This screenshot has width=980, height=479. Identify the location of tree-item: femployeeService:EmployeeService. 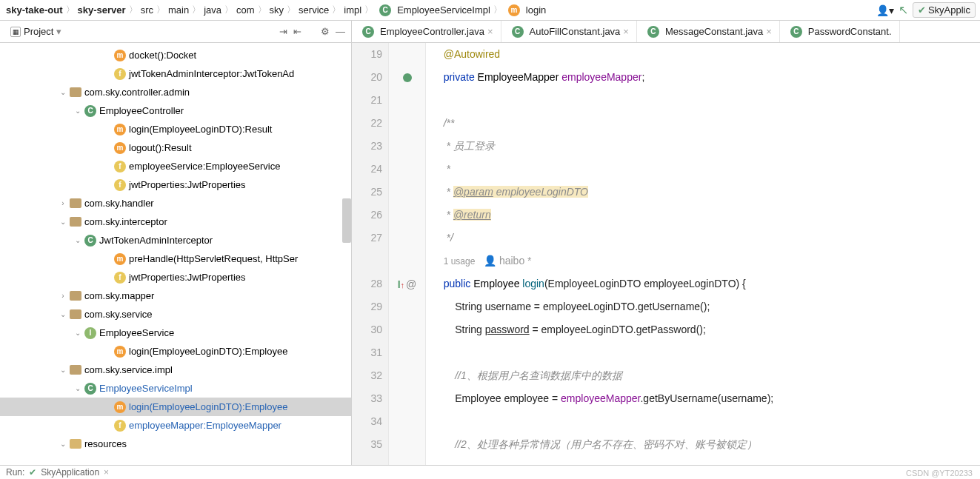
(176, 166).